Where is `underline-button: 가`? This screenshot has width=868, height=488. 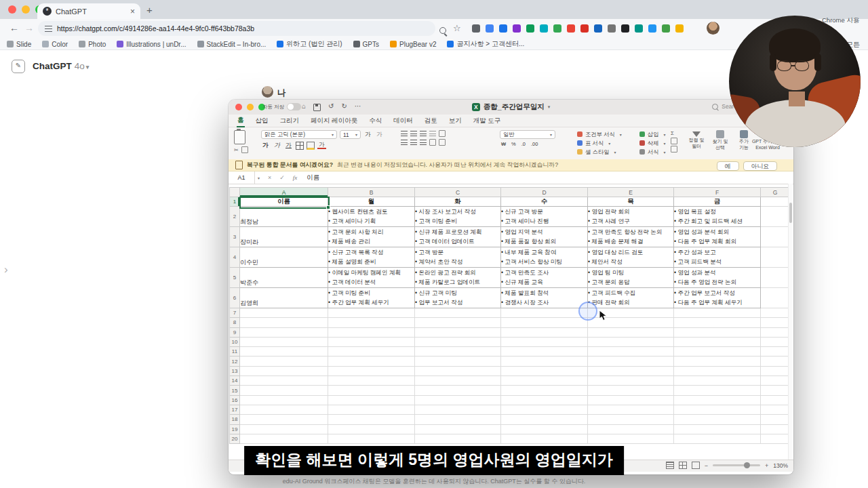 underline-button: 가 is located at coordinates (289, 145).